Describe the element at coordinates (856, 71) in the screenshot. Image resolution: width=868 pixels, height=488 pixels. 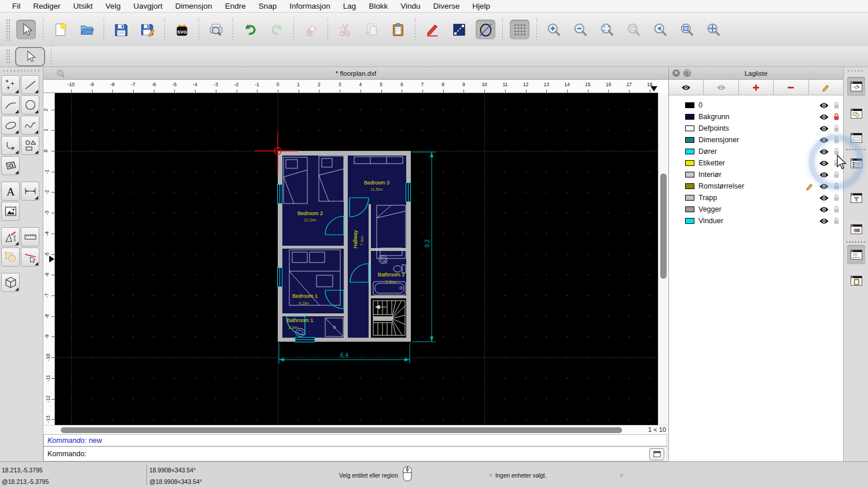
I see `dock-handle` at that location.